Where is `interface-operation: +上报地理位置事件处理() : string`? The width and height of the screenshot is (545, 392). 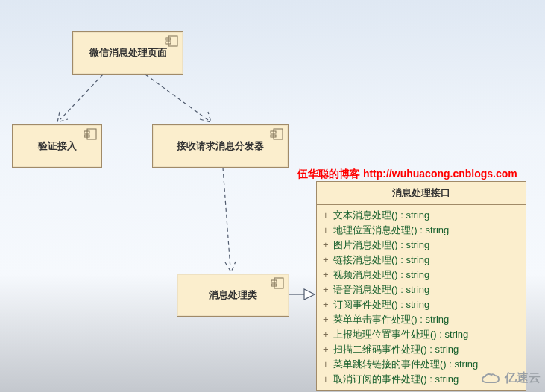 interface-operation: +上报地理位置事件处理() : string is located at coordinates (421, 335).